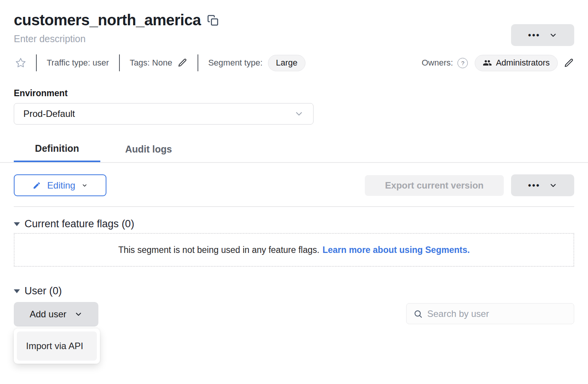  I want to click on editing-mode-button: Editing, so click(60, 185).